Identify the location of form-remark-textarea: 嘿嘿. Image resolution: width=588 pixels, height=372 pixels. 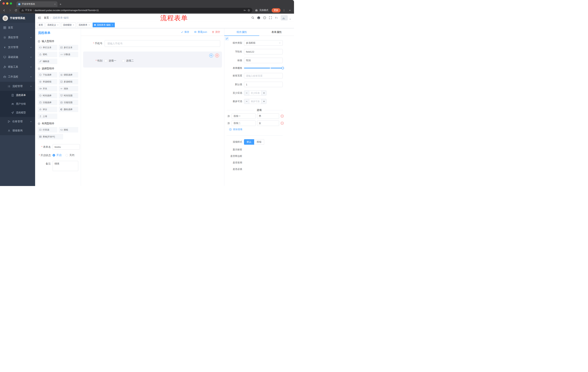
(65, 166).